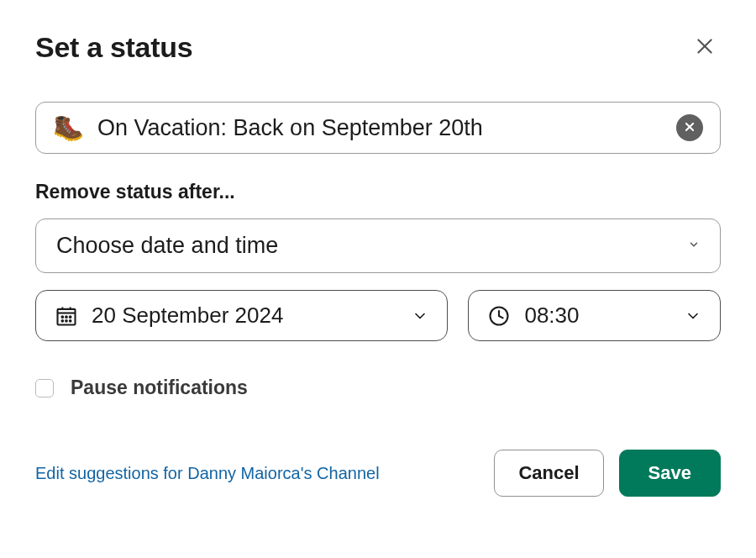 This screenshot has width=756, height=558. What do you see at coordinates (380, 128) in the screenshot?
I see `status-text: On Vacation: Back on September 20th` at bounding box center [380, 128].